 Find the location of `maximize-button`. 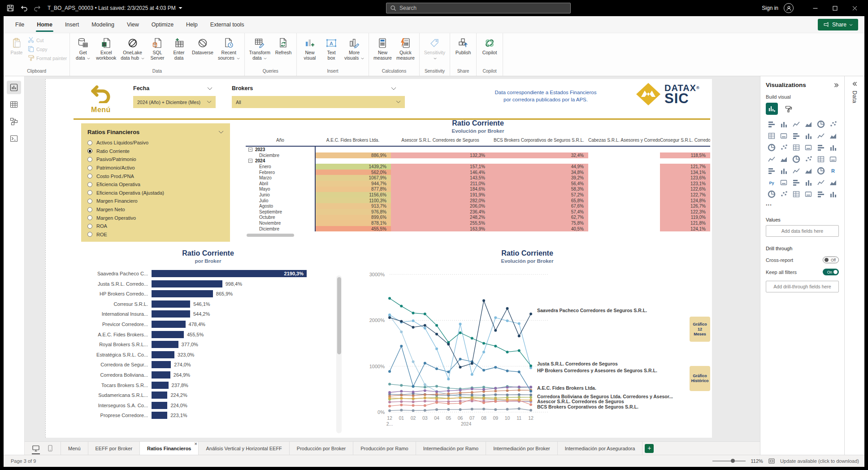

maximize-button is located at coordinates (835, 8).